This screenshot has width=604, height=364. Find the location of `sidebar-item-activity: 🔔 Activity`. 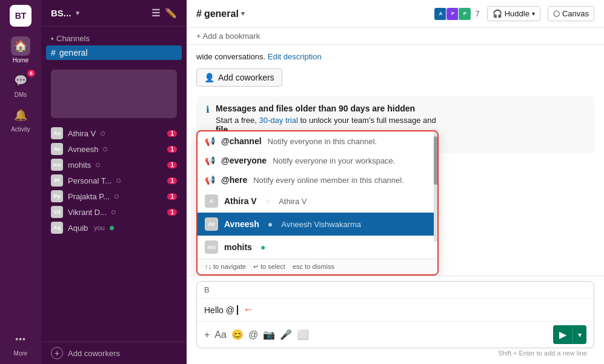

sidebar-item-activity: 🔔 Activity is located at coordinates (21, 119).